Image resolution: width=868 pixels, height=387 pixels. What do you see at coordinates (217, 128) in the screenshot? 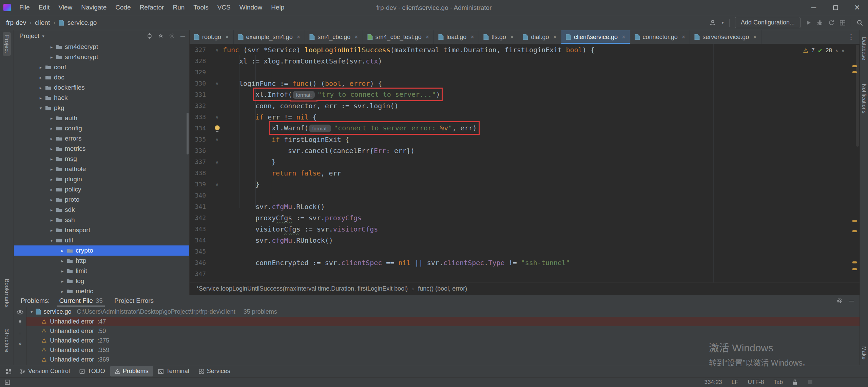
I see `intention-bulb` at bounding box center [217, 128].